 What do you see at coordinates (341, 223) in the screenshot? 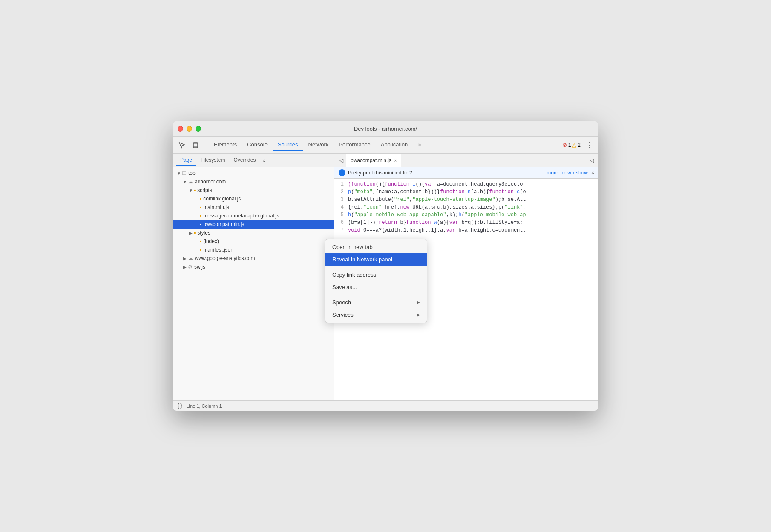
I see `line-number: 6` at bounding box center [341, 223].